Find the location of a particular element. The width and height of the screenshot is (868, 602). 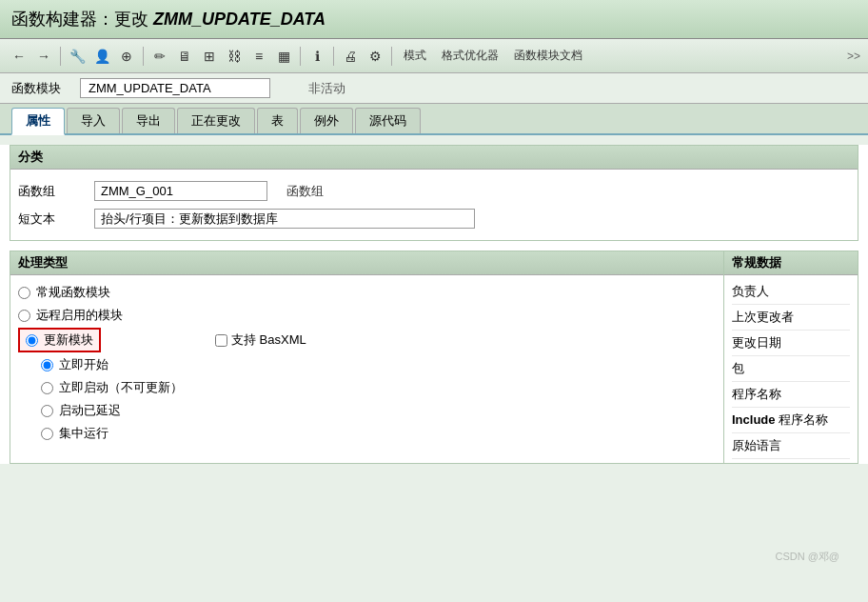

tab-source-code: 源代码 is located at coordinates (388, 120).